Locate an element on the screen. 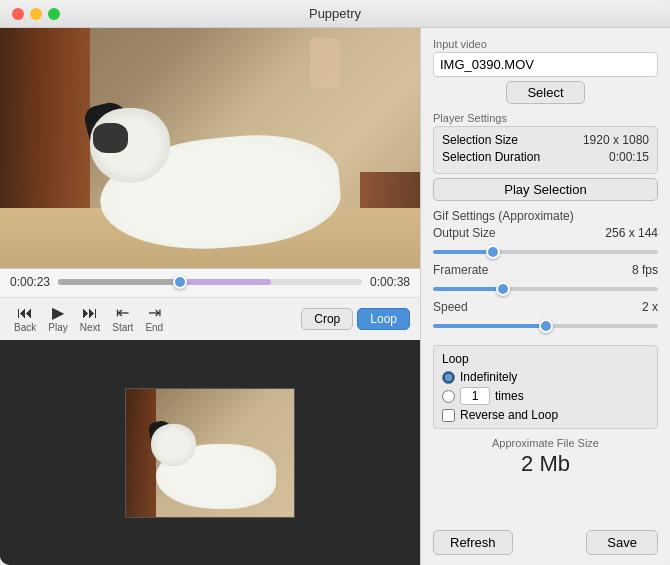 This screenshot has height=565, width=670. file-size-value: 2 Mb is located at coordinates (546, 464).